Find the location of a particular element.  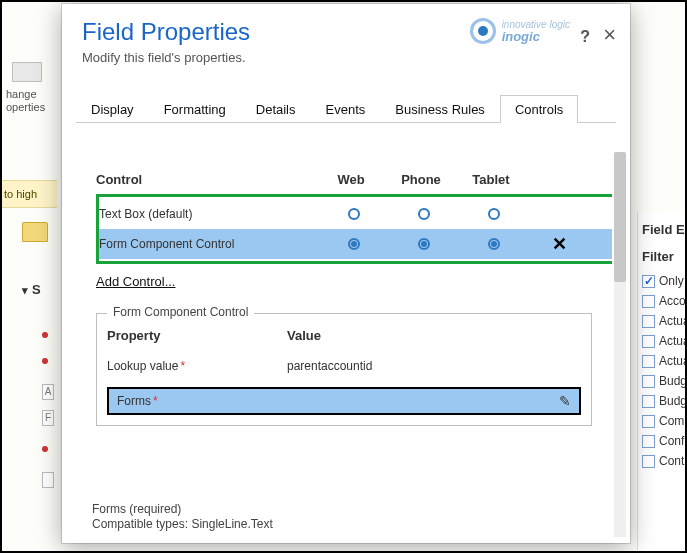

col-value: Value is located at coordinates (434, 336).